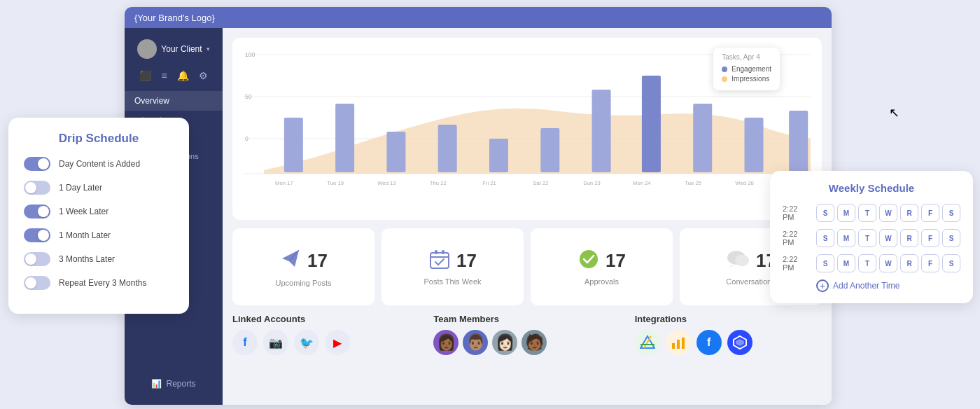 This screenshot has height=409, width=980. Describe the element at coordinates (951, 213) in the screenshot. I see `day-S2: S` at that location.